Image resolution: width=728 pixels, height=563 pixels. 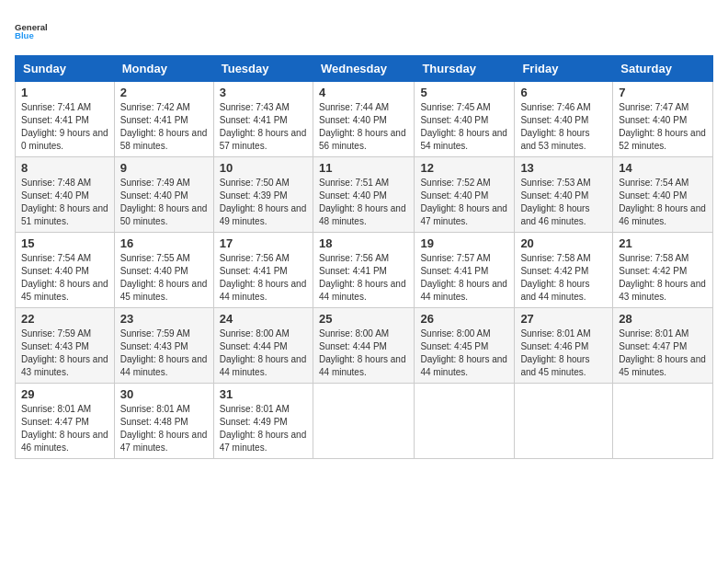 What do you see at coordinates (364, 120) in the screenshot?
I see `calendar-week-1: 1 Sunrise: 7:41 AM Sunset: 4:41 PM Dayli…` at bounding box center [364, 120].